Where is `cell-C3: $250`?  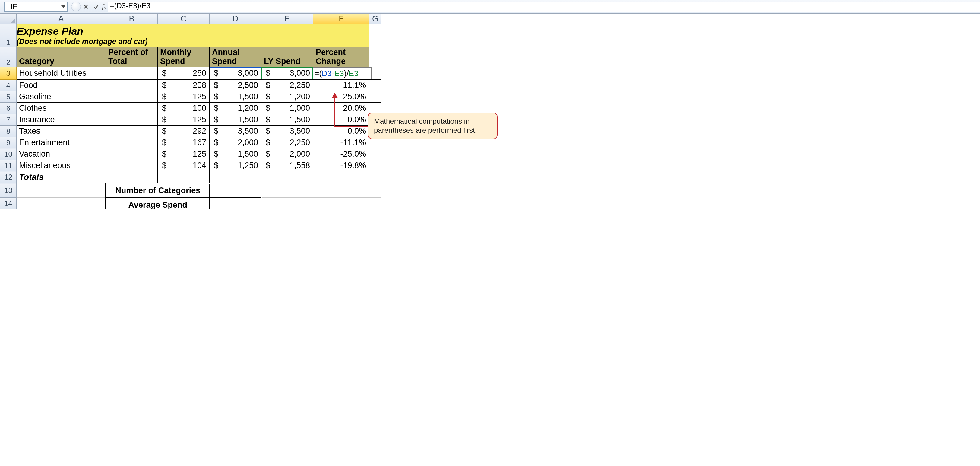
cell-C3: $250 is located at coordinates (184, 73).